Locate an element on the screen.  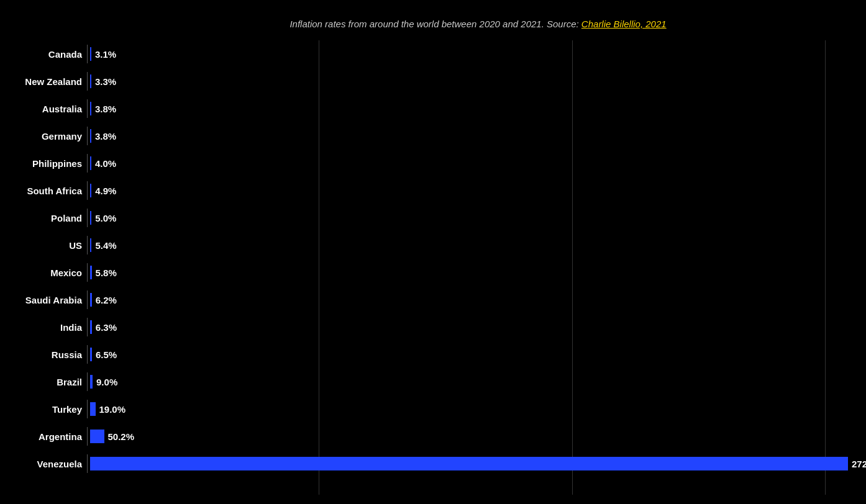
table-row: US5.4% is located at coordinates (433, 245).